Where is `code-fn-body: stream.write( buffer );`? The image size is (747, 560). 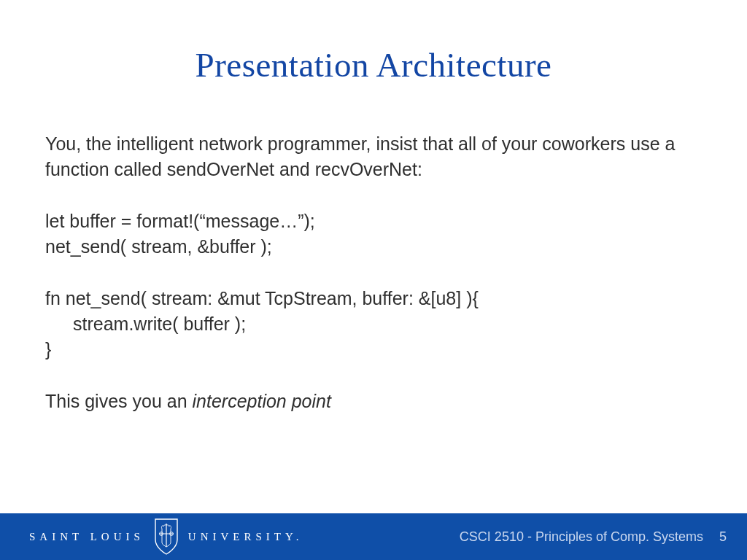 code-fn-body: stream.write( buffer ); is located at coordinates (374, 324).